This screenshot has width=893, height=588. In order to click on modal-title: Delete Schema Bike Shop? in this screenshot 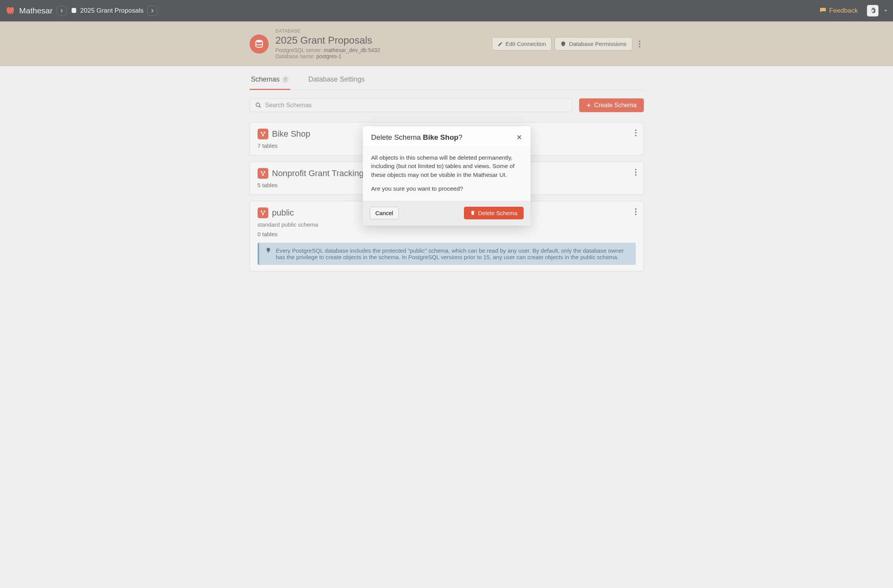, I will do `click(417, 137)`.